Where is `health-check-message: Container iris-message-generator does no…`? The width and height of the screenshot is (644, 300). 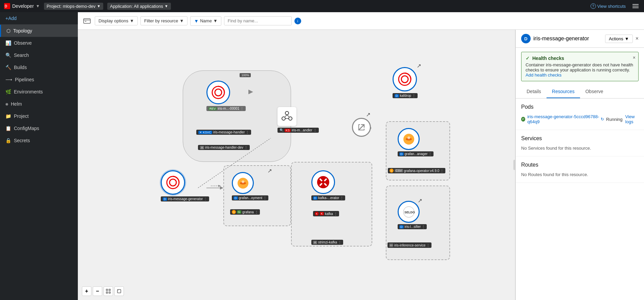 health-check-message: Container iris-message-generator does no… is located at coordinates (579, 67).